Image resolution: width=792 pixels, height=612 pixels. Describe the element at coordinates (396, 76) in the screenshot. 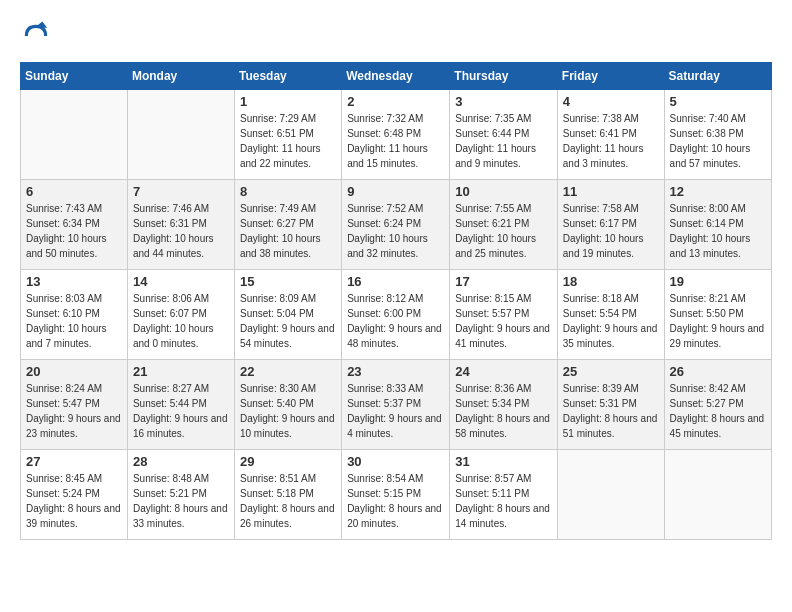

I see `weekday-header: Wednesday` at that location.